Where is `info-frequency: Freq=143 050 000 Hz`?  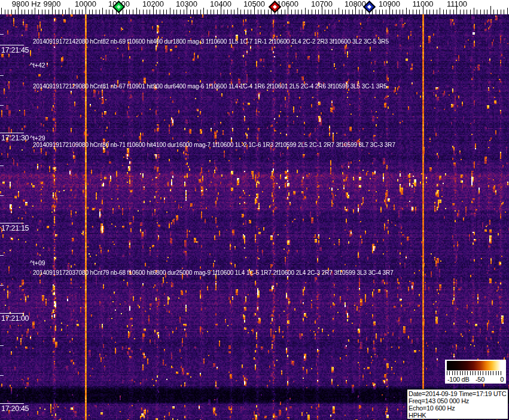
info-frequency: Freq=143 050 000 Hz is located at coordinates (458, 401).